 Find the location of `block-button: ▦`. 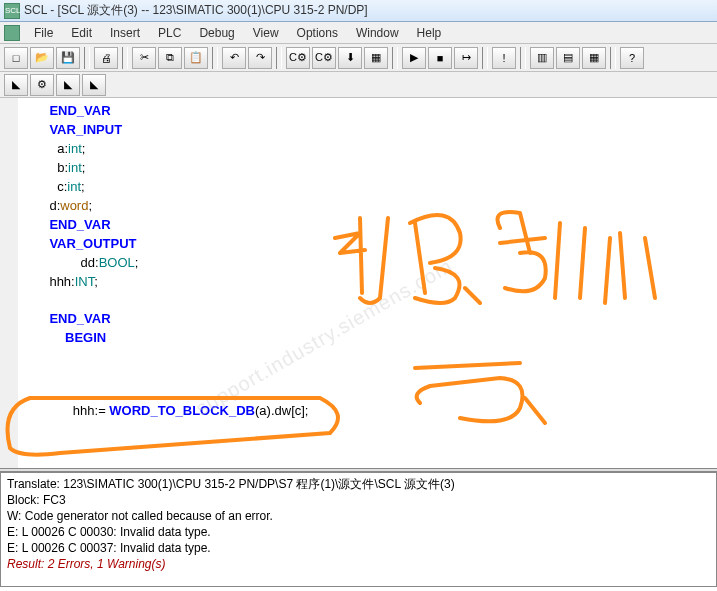

block-button: ▦ is located at coordinates (376, 58).